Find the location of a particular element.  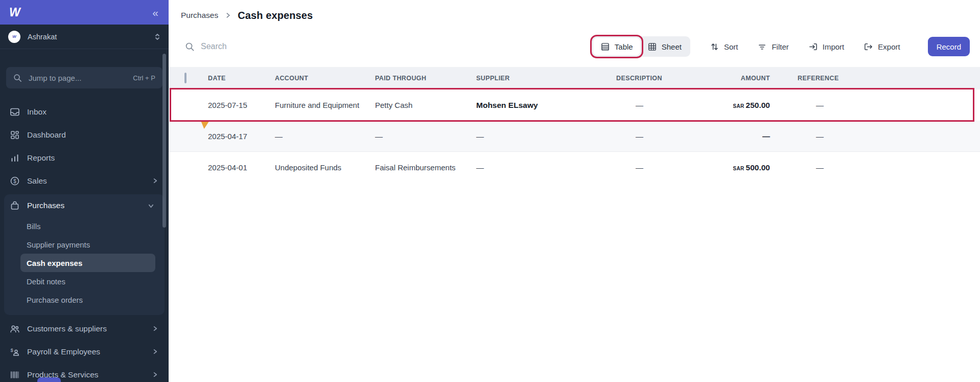

filter-icon is located at coordinates (762, 47).